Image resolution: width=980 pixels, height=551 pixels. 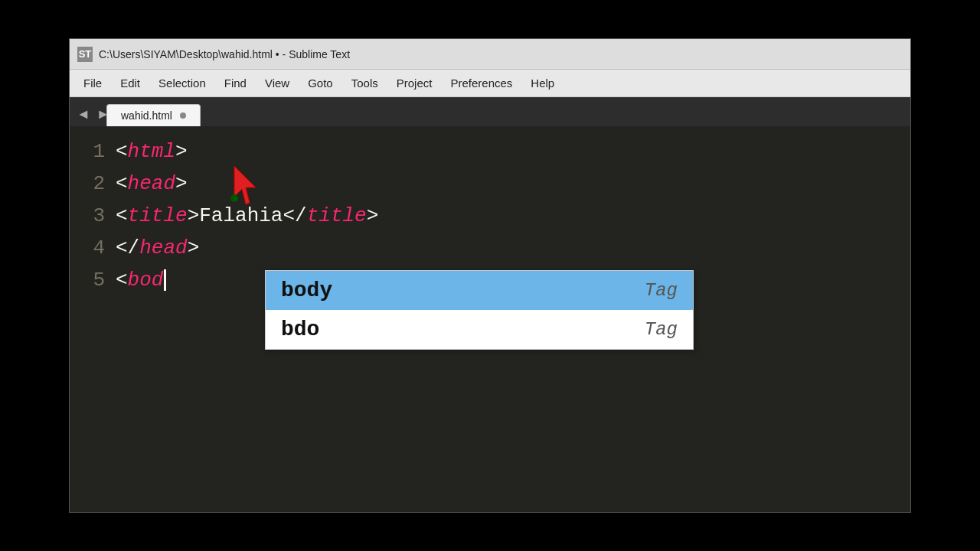 What do you see at coordinates (306, 291) in the screenshot?
I see `autocomplete-word-body: body` at bounding box center [306, 291].